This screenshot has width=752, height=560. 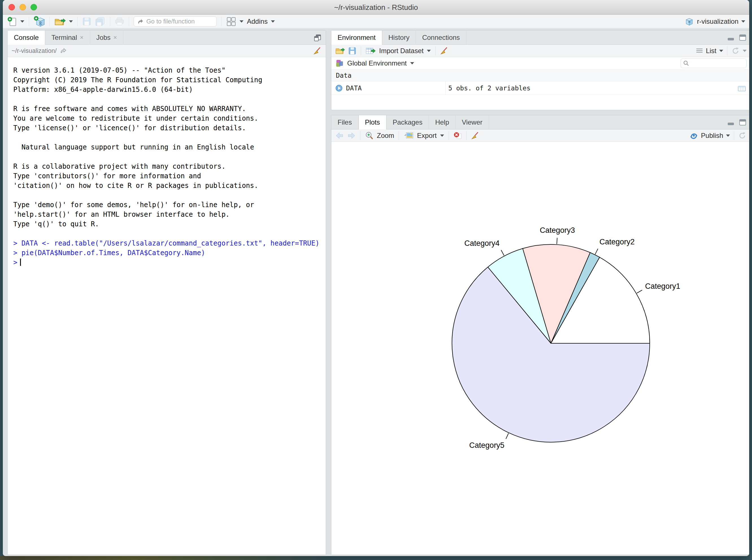 I want to click on publish-dropdown, so click(x=728, y=136).